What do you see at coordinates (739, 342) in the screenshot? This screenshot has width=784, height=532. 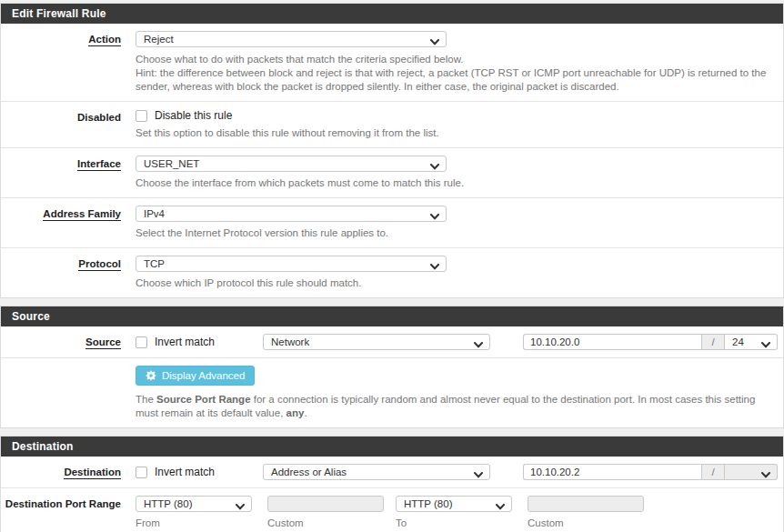 I see `source-mask-select-value: 24` at bounding box center [739, 342].